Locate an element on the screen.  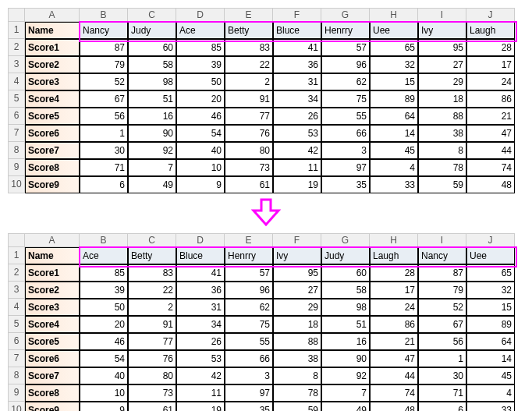
cell-person-name: Henrry is located at coordinates (346, 30).